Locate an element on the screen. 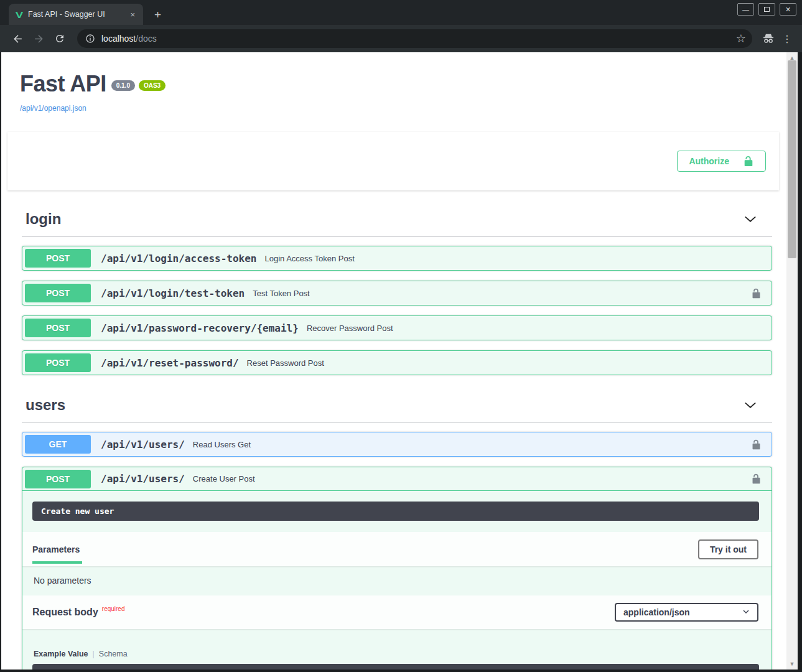 Image resolution: width=802 pixels, height=672 pixels. op-summary-text: Login Access Token Post is located at coordinates (309, 259).